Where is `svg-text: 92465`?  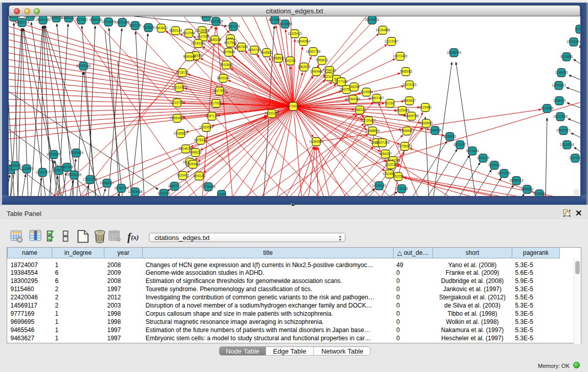
svg-text: 92465 is located at coordinates (222, 194).